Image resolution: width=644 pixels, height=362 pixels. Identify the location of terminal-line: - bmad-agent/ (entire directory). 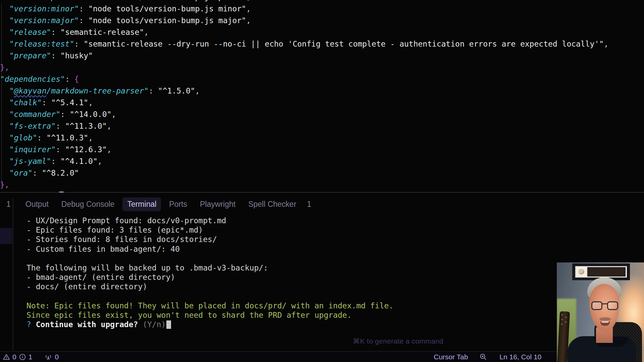
(335, 277).